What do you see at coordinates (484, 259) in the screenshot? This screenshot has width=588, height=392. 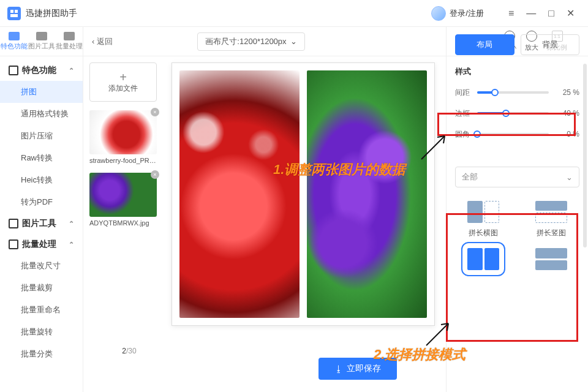 I see `layout-option-2col` at bounding box center [484, 259].